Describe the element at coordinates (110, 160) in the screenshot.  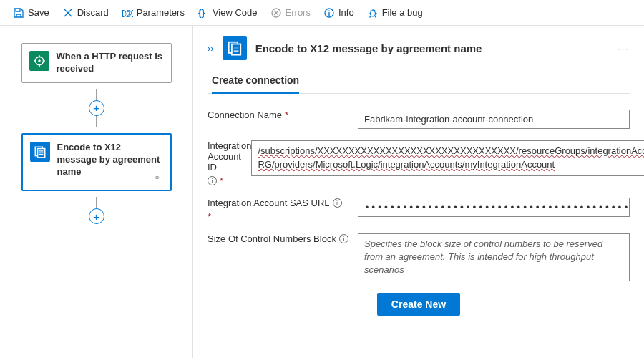
I see `step-x12-label: Encode to X12 message by agreement name` at that location.